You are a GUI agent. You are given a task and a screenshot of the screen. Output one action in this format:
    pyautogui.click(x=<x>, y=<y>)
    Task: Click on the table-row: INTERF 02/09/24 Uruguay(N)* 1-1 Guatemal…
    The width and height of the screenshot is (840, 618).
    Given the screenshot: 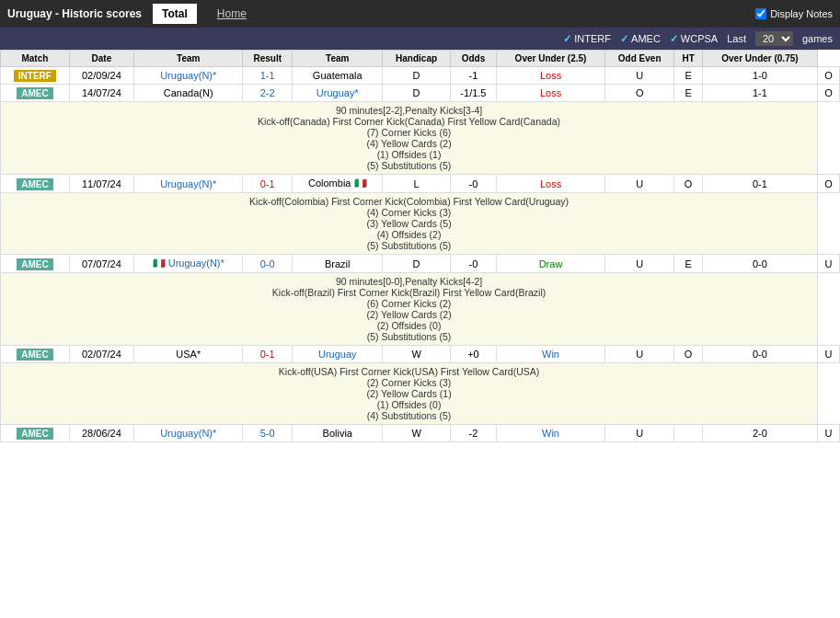 What is the action you would take?
    pyautogui.click(x=420, y=75)
    